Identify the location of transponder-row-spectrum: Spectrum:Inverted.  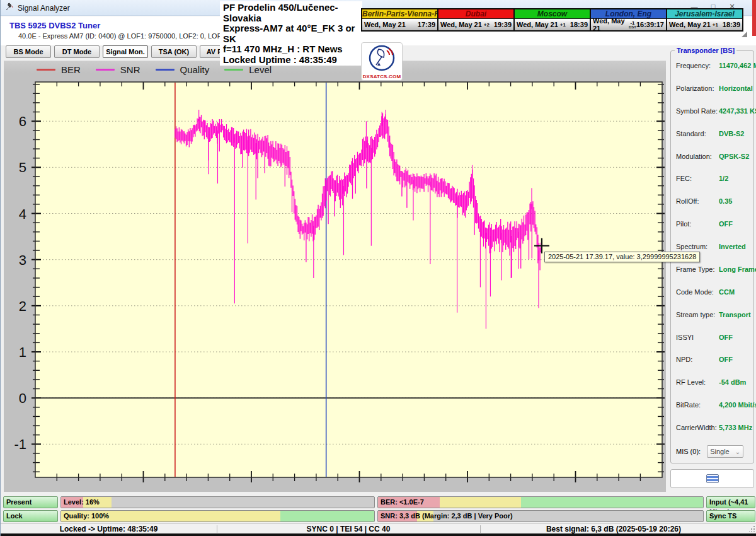
(713, 247).